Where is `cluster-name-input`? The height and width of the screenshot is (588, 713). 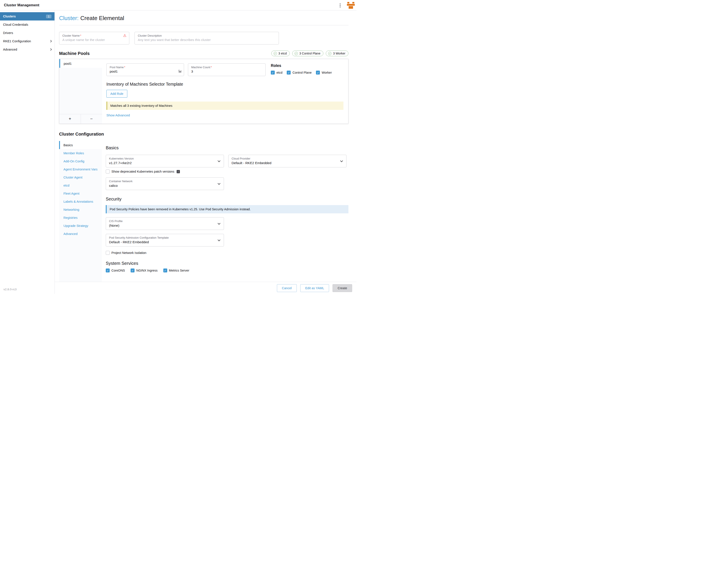 cluster-name-input is located at coordinates (94, 39).